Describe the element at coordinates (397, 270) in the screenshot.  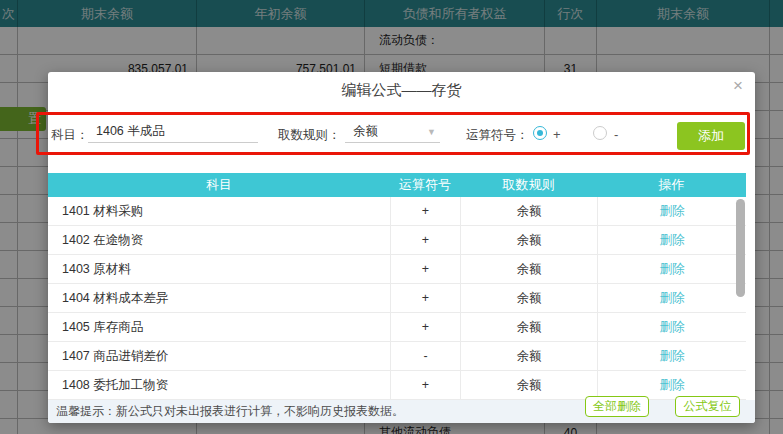
I see `table-row: 1403 原材料+余额删除` at that location.